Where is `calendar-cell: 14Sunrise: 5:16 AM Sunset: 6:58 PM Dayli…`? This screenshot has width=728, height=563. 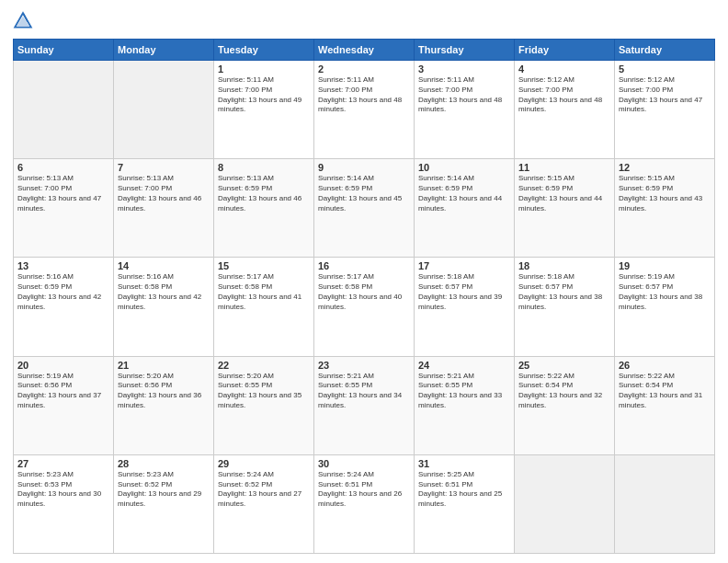 calendar-cell: 14Sunrise: 5:16 AM Sunset: 6:58 PM Dayli… is located at coordinates (164, 307).